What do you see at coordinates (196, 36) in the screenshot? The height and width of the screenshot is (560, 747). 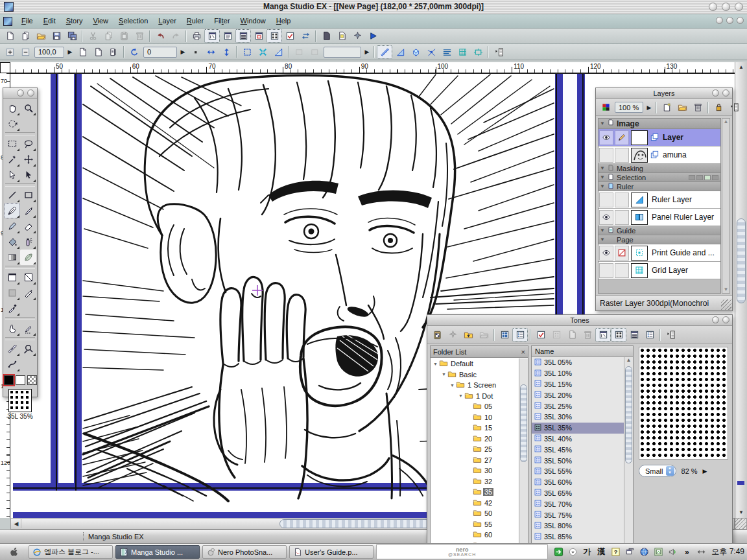 I see `print-button` at bounding box center [196, 36].